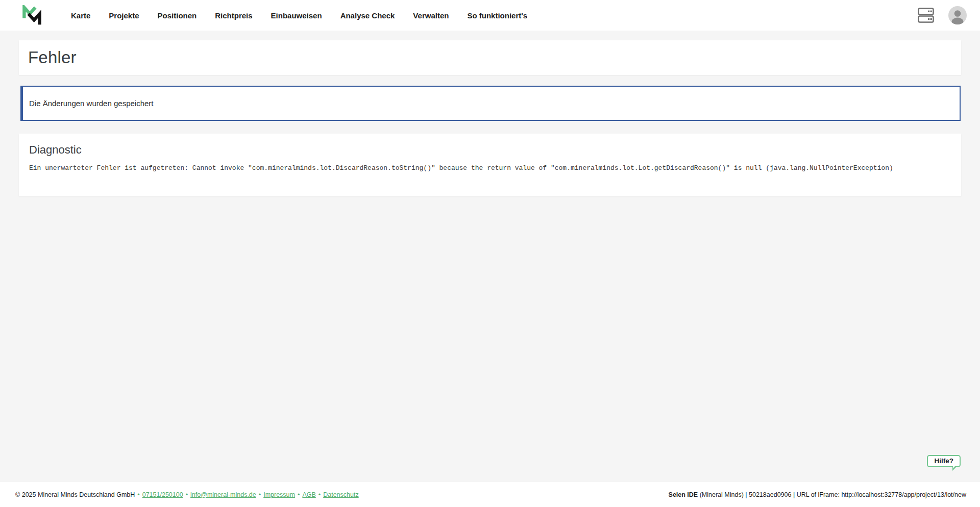 The image size is (980, 507). What do you see at coordinates (32, 15) in the screenshot?
I see `mineral-minds-logo-icon` at bounding box center [32, 15].